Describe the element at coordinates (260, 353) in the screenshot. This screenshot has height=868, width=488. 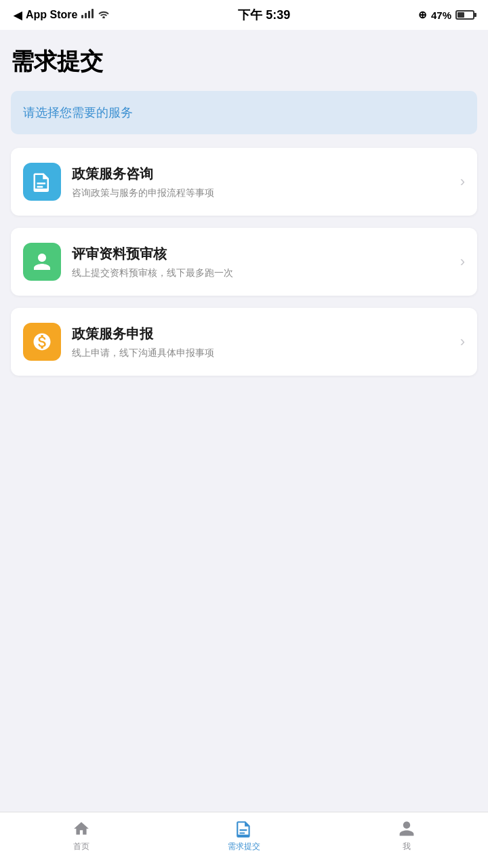
I see `card-desc-policy-apply: 线上申请，线下沟通具体申报事项` at that location.